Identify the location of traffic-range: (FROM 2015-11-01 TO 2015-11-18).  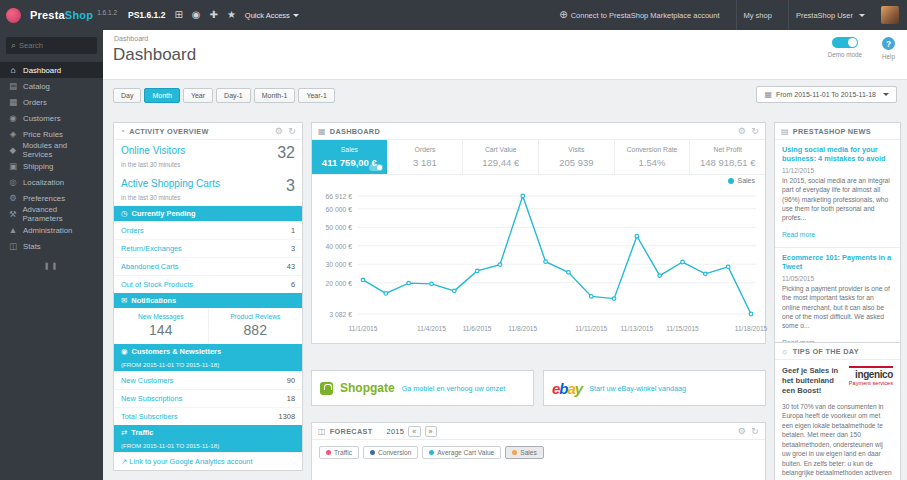
(208, 446).